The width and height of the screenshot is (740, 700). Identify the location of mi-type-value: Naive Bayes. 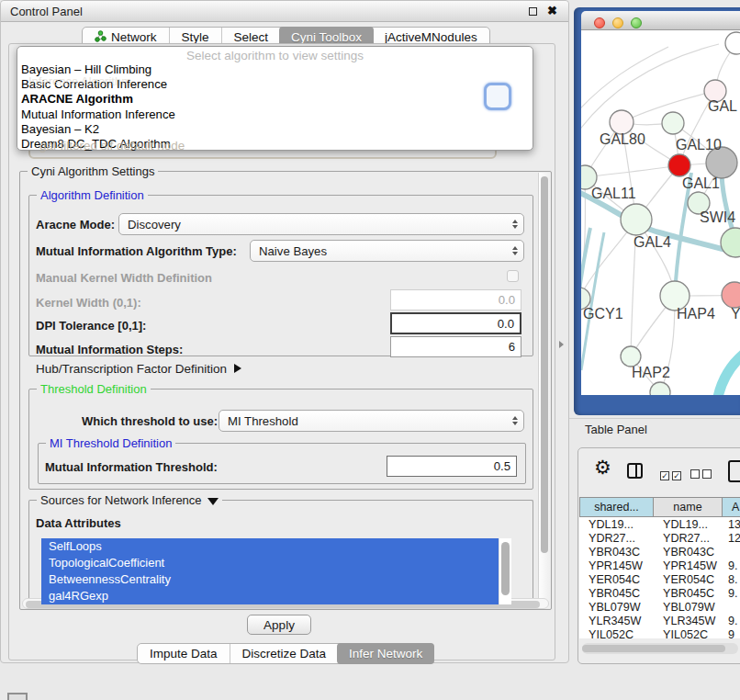
(293, 252).